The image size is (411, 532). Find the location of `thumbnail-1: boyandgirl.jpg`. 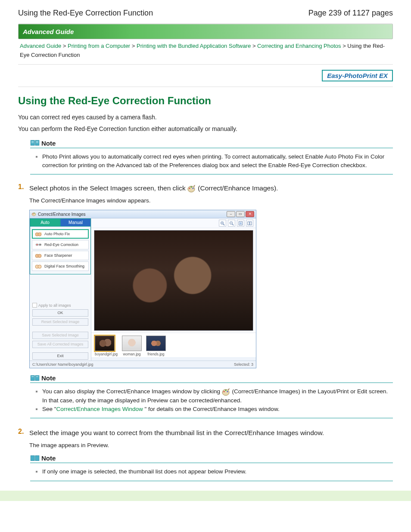

thumbnail-1: boyandgirl.jpg is located at coordinates (106, 346).